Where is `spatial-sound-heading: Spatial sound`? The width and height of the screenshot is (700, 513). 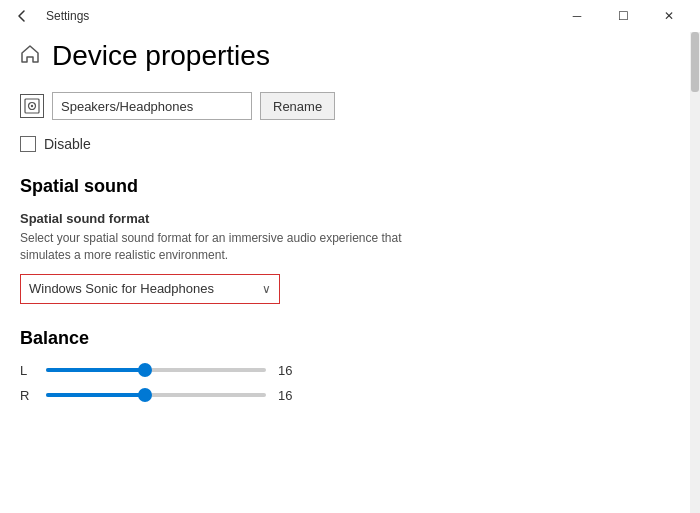 spatial-sound-heading: Spatial sound is located at coordinates (350, 186).